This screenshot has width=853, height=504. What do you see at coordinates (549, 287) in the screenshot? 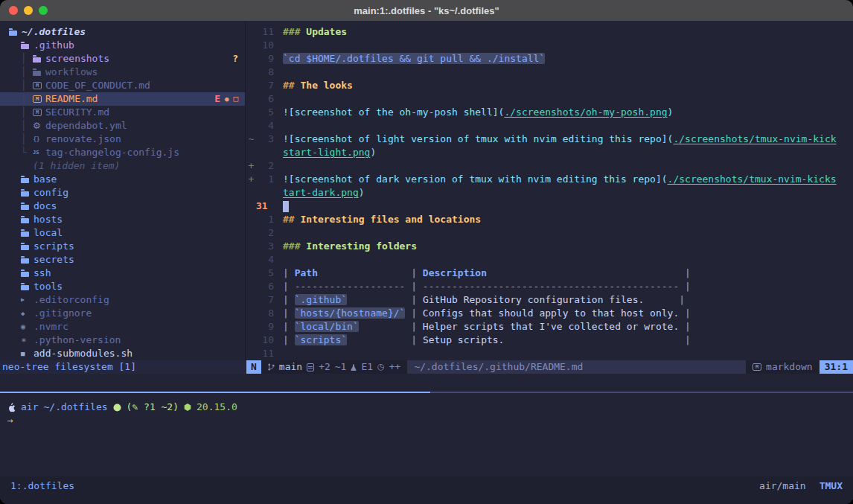
I see `editor-line: 6| ------------------- | ---------------…` at bounding box center [549, 287].